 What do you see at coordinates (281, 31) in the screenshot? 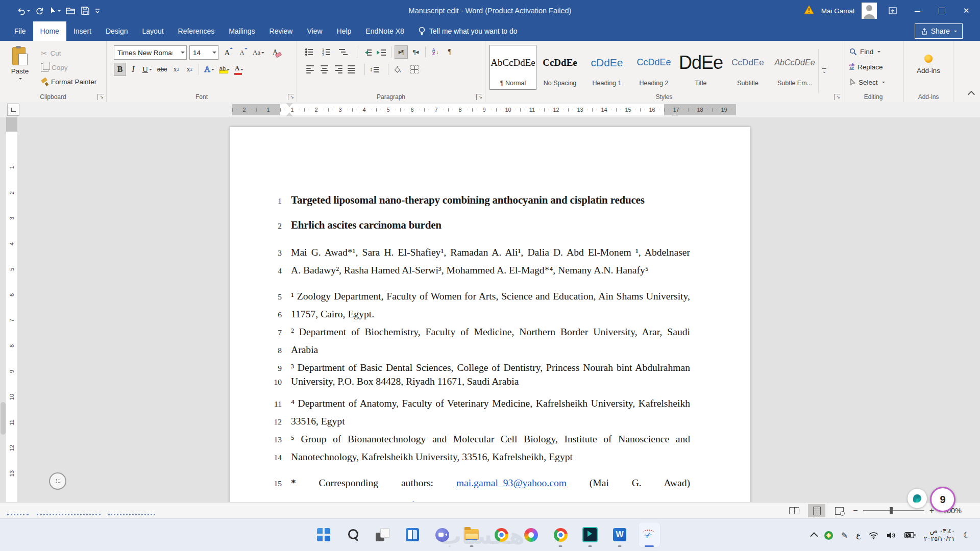
I see `tab-review: Review` at bounding box center [281, 31].